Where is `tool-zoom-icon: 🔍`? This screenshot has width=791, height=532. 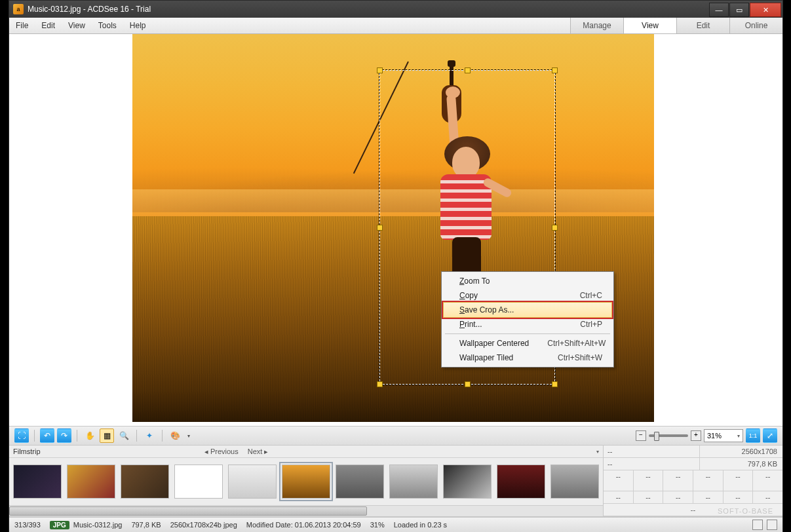 tool-zoom-icon: 🔍 is located at coordinates (124, 436).